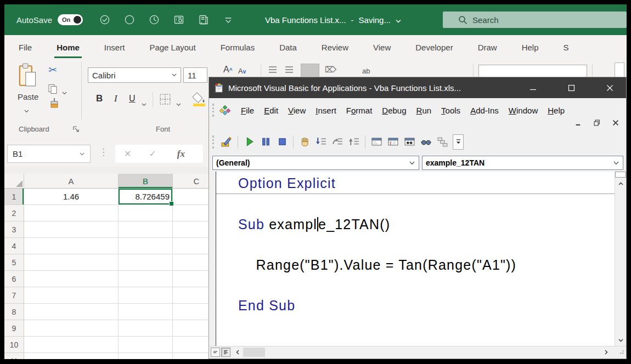 Image resolution: width=631 pixels, height=364 pixels. What do you see at coordinates (424, 111) in the screenshot?
I see `vba-menu-run: Run` at bounding box center [424, 111].